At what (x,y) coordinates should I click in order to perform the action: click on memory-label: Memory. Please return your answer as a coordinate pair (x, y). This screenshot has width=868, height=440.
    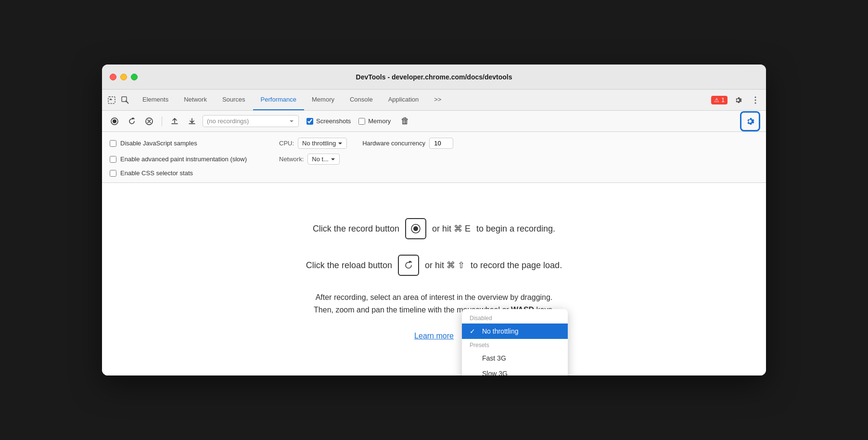
    Looking at the image, I should click on (379, 121).